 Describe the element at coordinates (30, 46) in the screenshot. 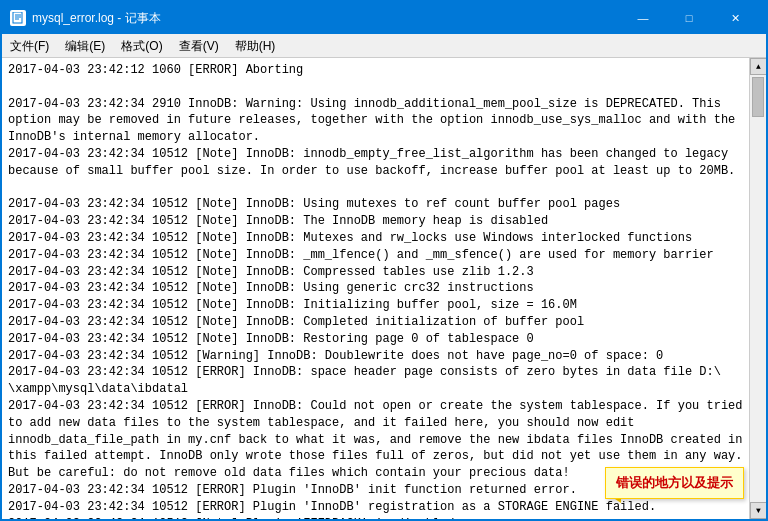

I see `menu-file: 文件(F)` at that location.